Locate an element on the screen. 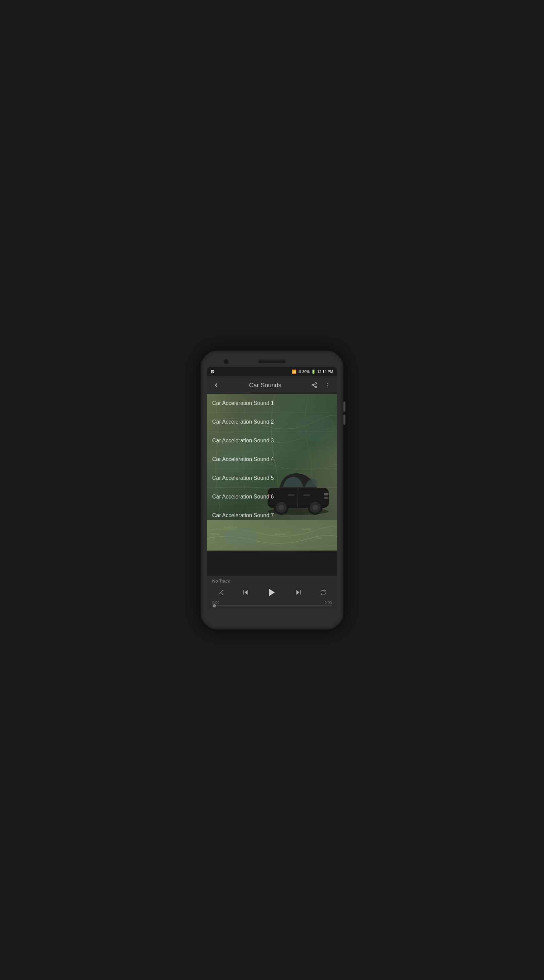  svg-text: Brjansk is located at coordinates (280, 534).